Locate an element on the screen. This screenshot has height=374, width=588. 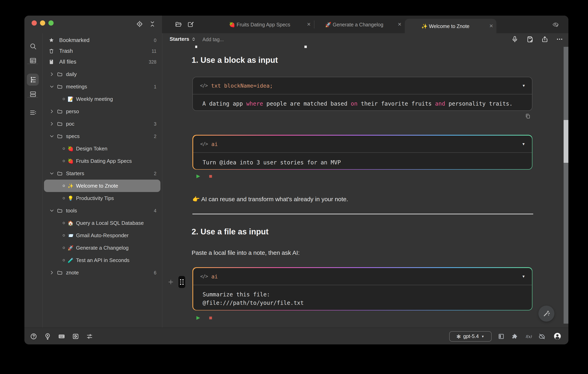
plain-text: A dating app is located at coordinates (224, 104).